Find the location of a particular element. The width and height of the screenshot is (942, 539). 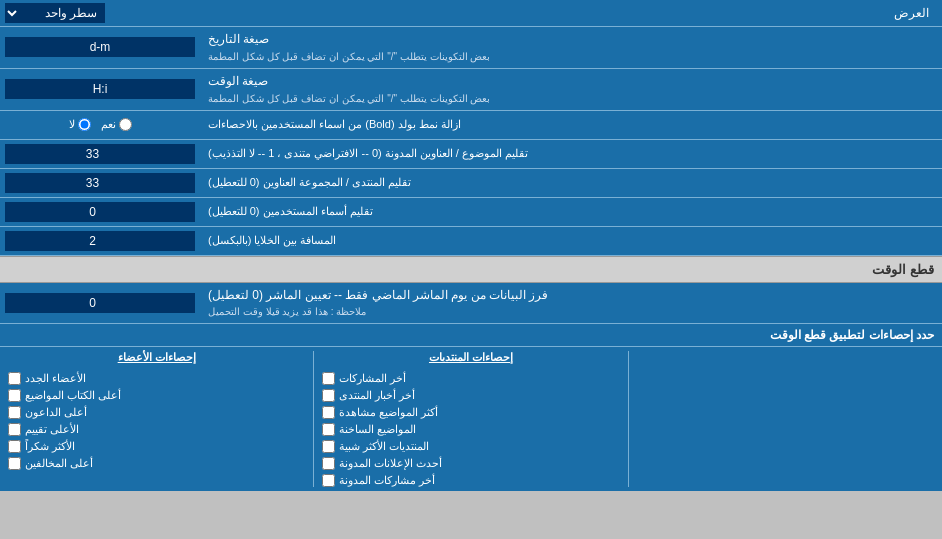

checkbox-item: الأعلى تقييم is located at coordinates (156, 430).